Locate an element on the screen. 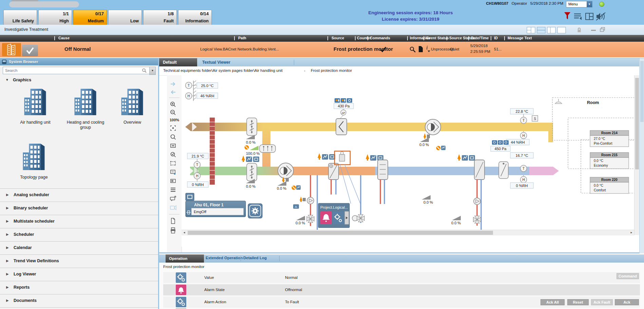  col-cause: Cause is located at coordinates (64, 38).